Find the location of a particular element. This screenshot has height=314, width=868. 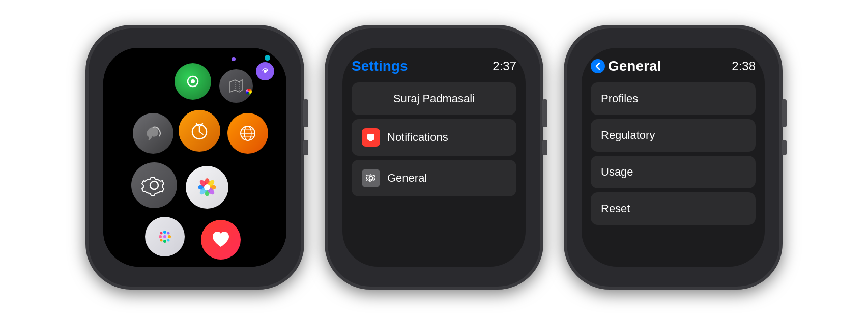

back-button: General is located at coordinates (626, 66).